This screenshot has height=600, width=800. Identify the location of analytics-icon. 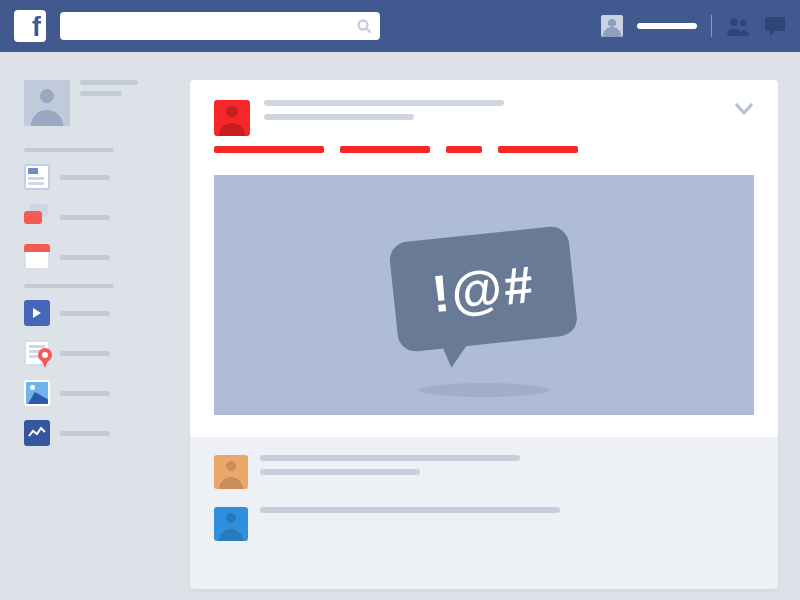
(37, 433).